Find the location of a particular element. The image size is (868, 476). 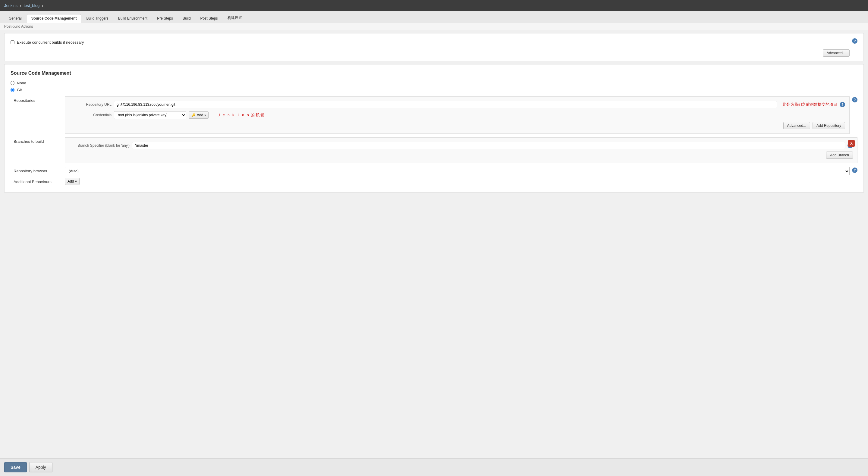

sub-nav: Post-build Actions is located at coordinates (434, 27).